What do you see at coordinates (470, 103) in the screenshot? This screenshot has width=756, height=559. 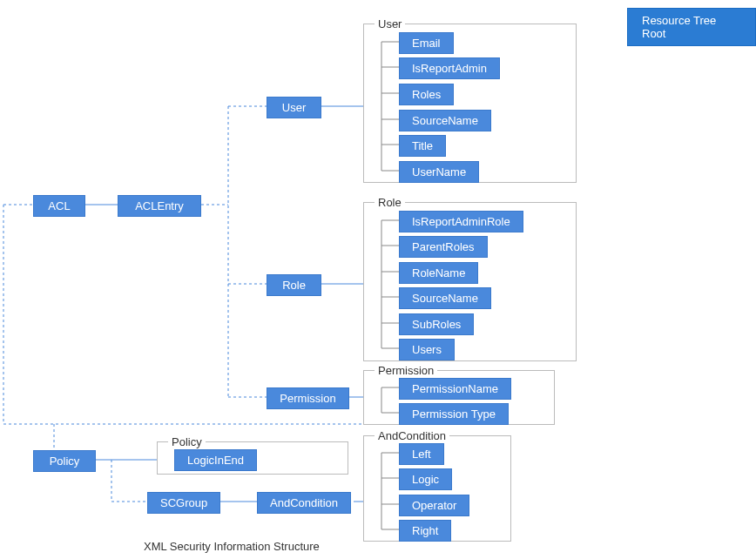 I see `user-group-box` at bounding box center [470, 103].